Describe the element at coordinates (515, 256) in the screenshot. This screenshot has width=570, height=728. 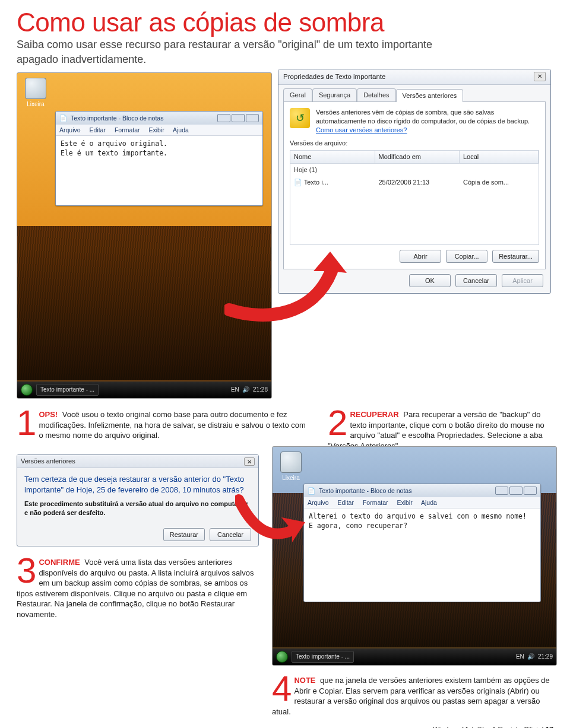
I see `restore-button: Restaurar...` at that location.